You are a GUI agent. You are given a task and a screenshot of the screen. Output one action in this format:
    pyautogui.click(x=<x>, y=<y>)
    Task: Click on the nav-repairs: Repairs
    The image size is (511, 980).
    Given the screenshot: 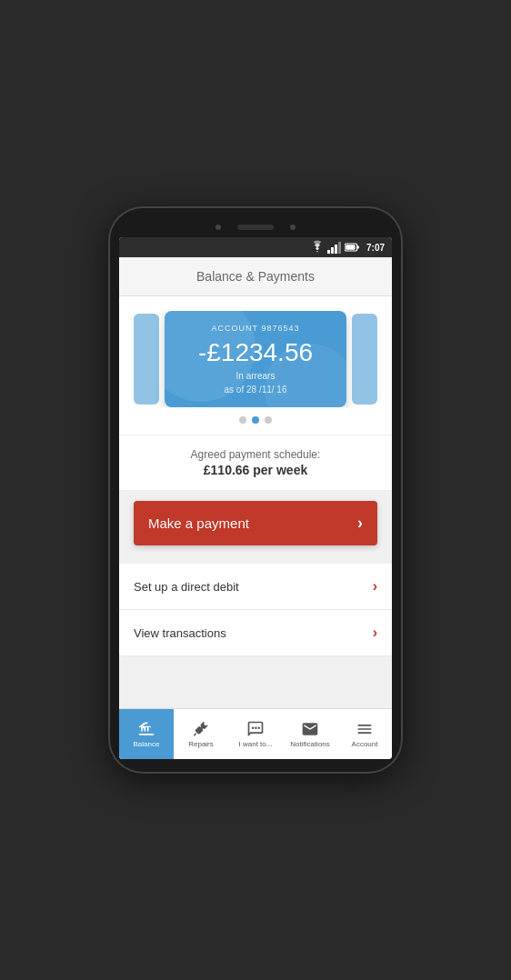 What is the action you would take?
    pyautogui.click(x=201, y=735)
    